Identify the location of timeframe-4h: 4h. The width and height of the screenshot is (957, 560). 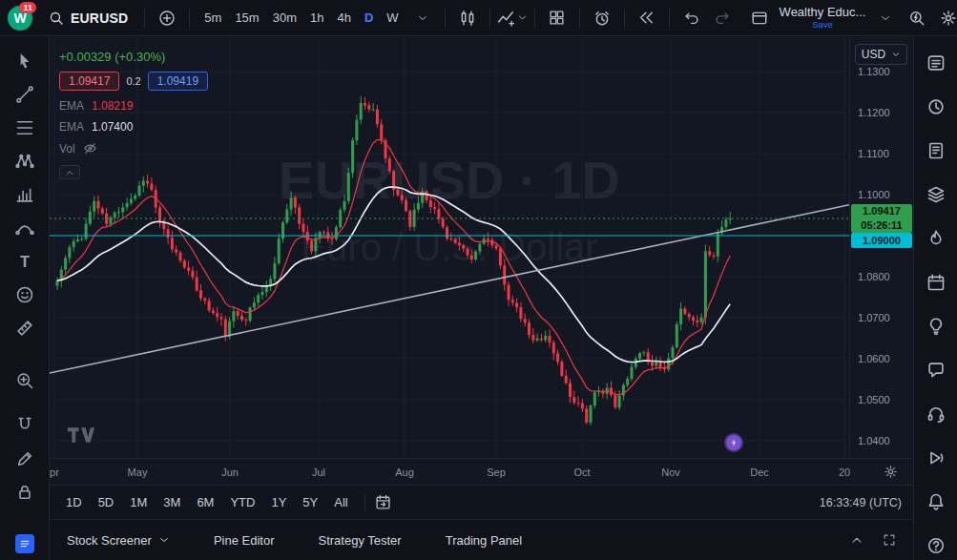
(343, 17).